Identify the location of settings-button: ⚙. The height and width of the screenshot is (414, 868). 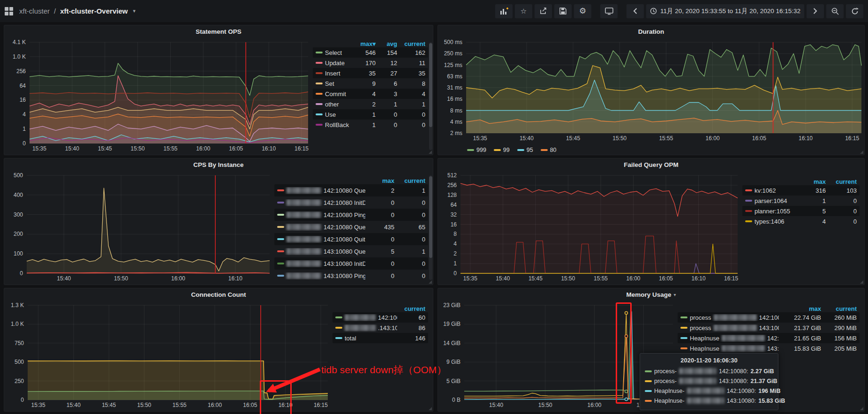
(582, 11).